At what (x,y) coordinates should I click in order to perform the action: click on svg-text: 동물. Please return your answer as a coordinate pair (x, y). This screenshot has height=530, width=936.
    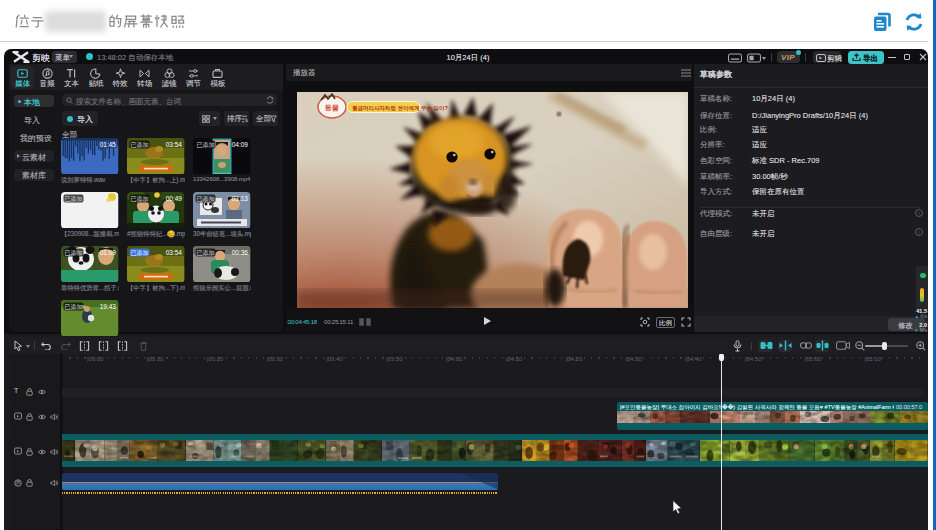
    Looking at the image, I should click on (332, 108).